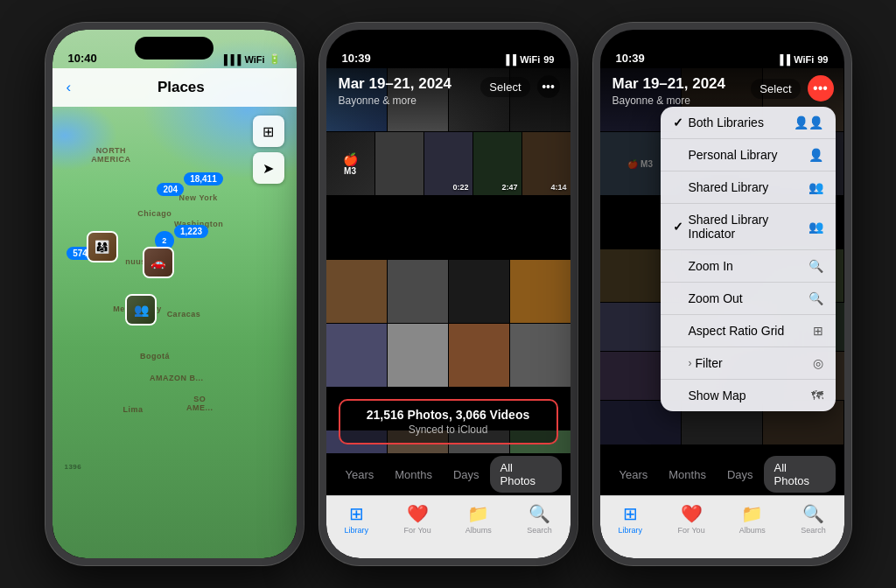  I want to click on menu-label-personal: Personal Library, so click(725, 155).